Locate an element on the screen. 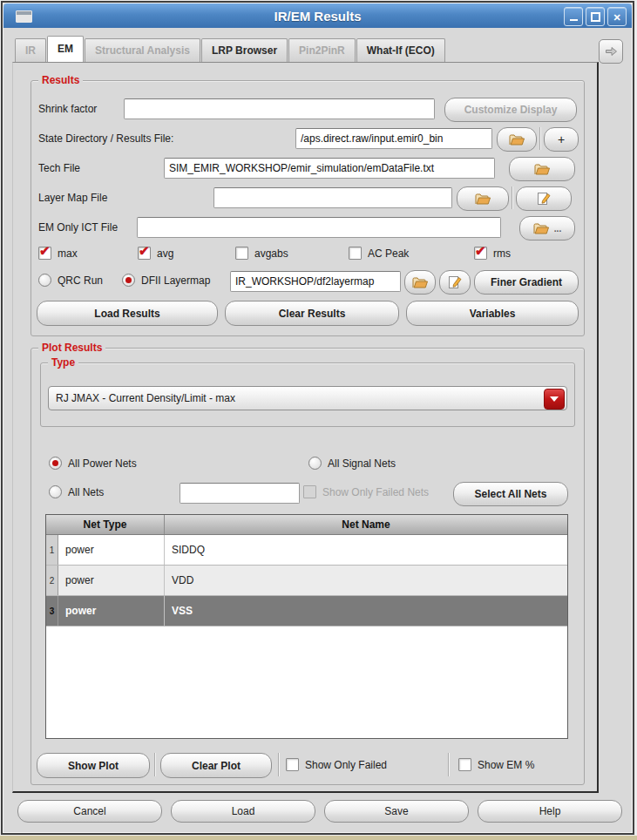  em-only-ict-browse-button is located at coordinates (547, 228).